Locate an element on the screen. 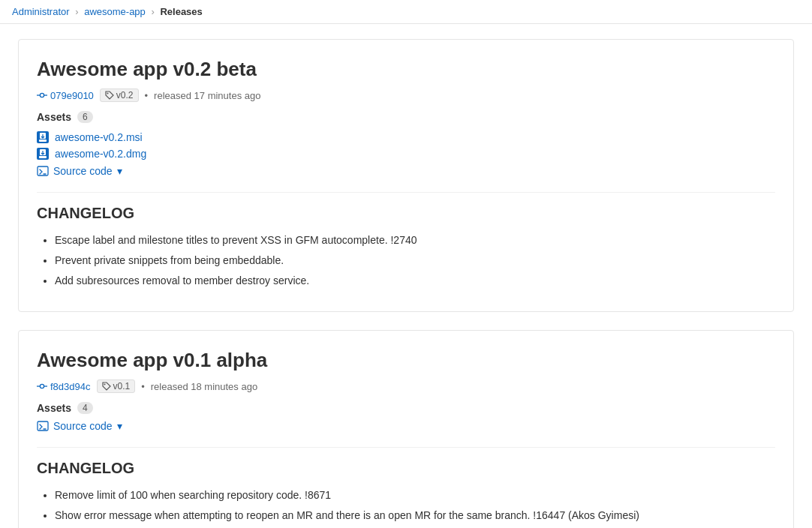 The image size is (812, 528). source-code-link-2: Source code ▾ is located at coordinates (406, 426).